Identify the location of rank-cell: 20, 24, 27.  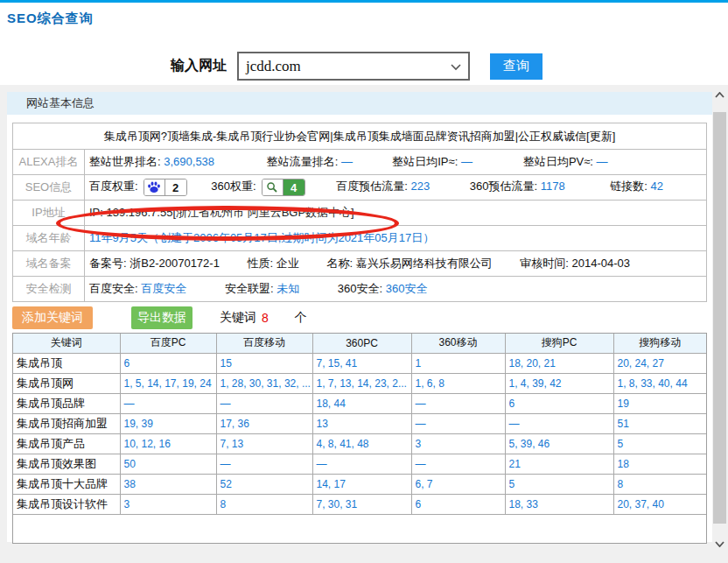
(660, 362).